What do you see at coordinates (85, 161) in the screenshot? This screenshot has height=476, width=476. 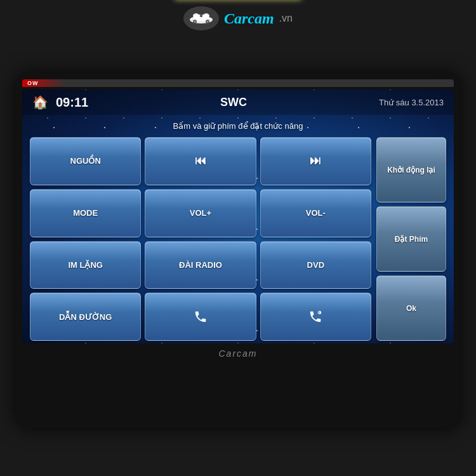 I see `btn-nguon: NGUỒN` at bounding box center [85, 161].